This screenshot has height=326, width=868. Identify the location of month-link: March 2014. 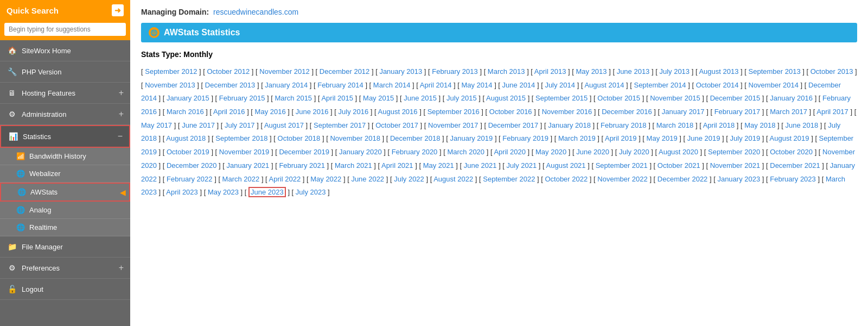
(392, 85).